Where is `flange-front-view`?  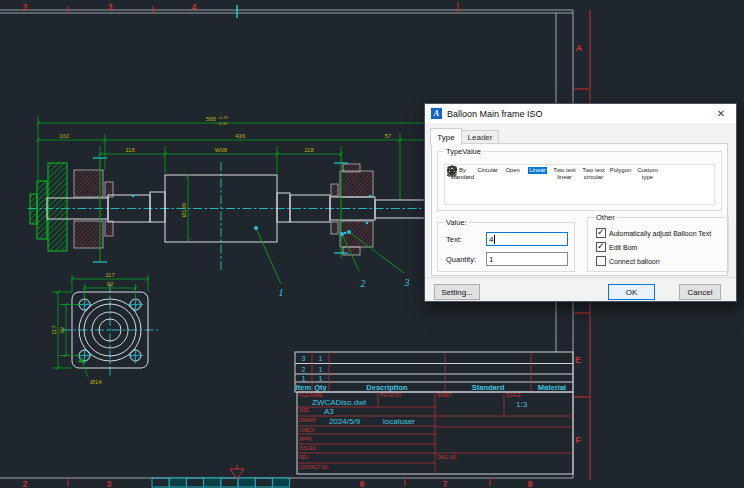
flange-front-view is located at coordinates (110, 330).